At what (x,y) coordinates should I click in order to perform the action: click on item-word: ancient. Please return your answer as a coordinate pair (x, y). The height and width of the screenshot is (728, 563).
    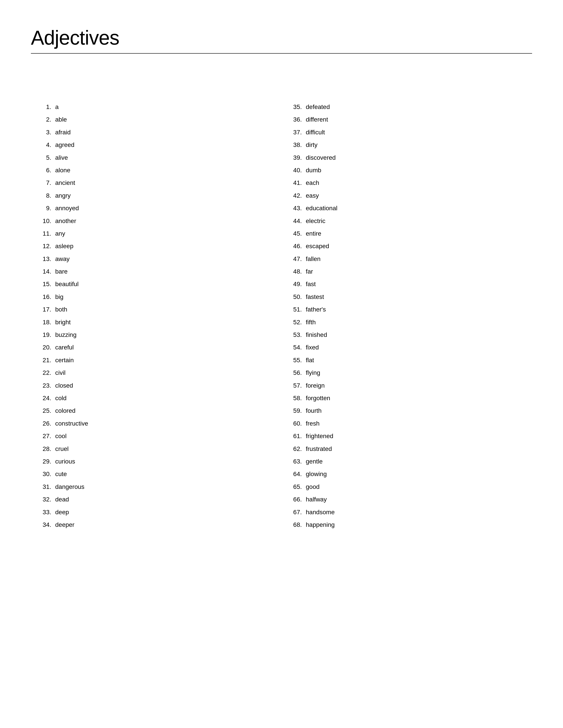
    Looking at the image, I should click on (65, 183).